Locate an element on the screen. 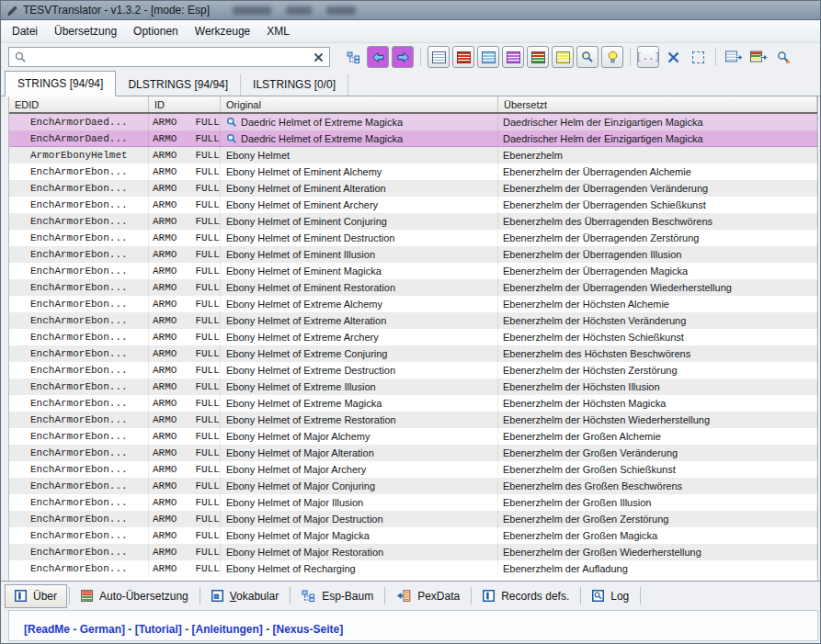 The height and width of the screenshot is (644, 821). link-anleitungen: [Anleitungen] is located at coordinates (226, 629).